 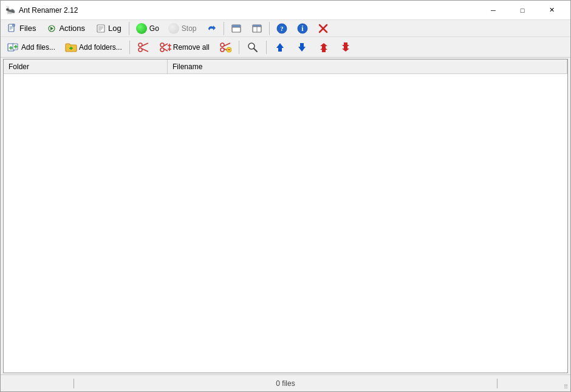 What do you see at coordinates (143, 47) in the screenshot?
I see `remove-icon` at bounding box center [143, 47].